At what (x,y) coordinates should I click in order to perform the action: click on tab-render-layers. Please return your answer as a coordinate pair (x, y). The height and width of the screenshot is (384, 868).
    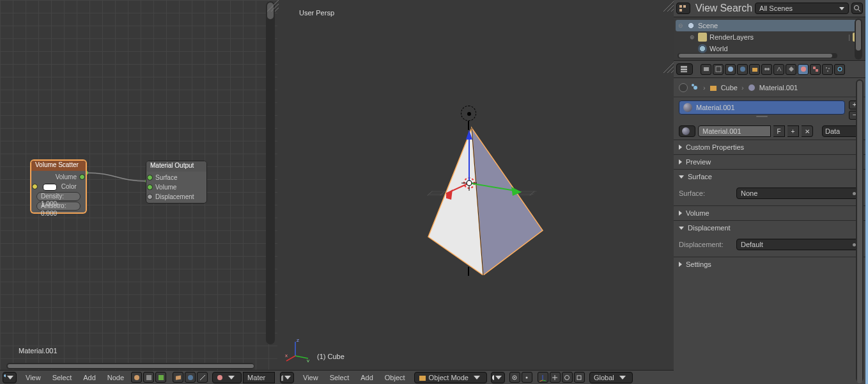
    Looking at the image, I should click on (718, 69).